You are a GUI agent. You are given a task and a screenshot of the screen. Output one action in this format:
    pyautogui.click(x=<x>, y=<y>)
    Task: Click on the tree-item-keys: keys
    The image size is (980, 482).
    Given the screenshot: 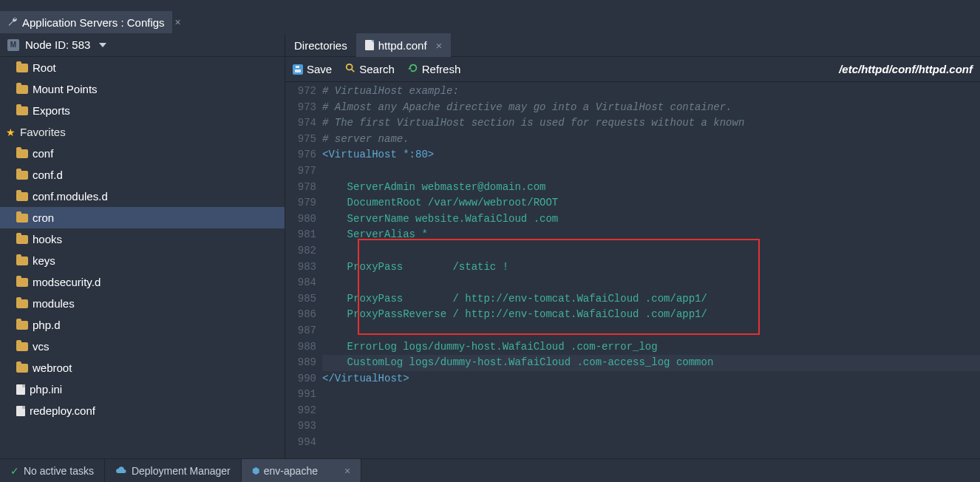 What is the action you would take?
    pyautogui.click(x=142, y=260)
    